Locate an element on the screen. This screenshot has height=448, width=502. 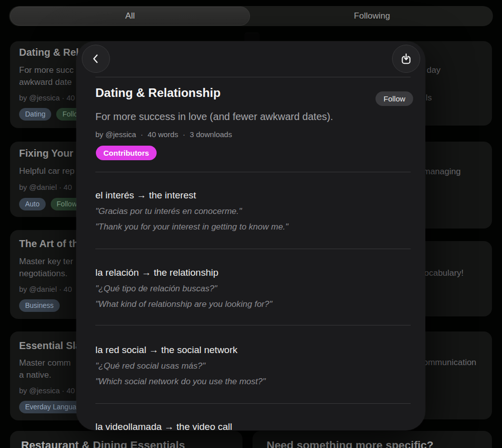
deck-author: by @jessica is located at coordinates (115, 135).